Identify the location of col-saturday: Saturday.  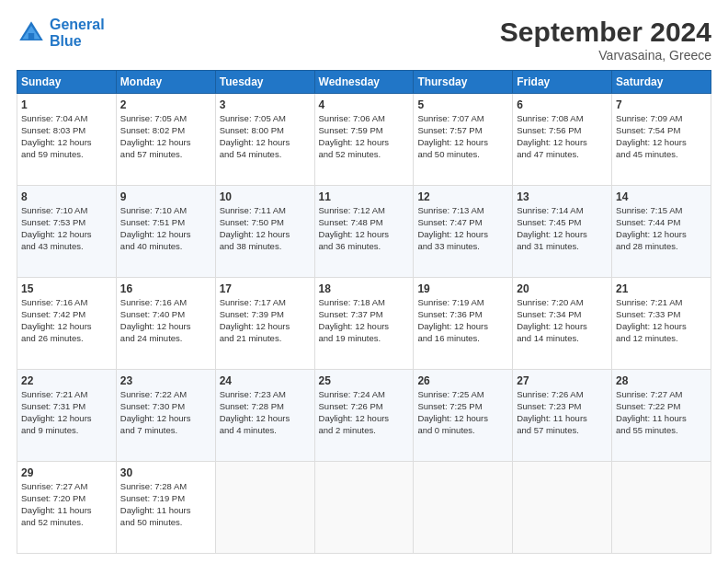
(662, 83).